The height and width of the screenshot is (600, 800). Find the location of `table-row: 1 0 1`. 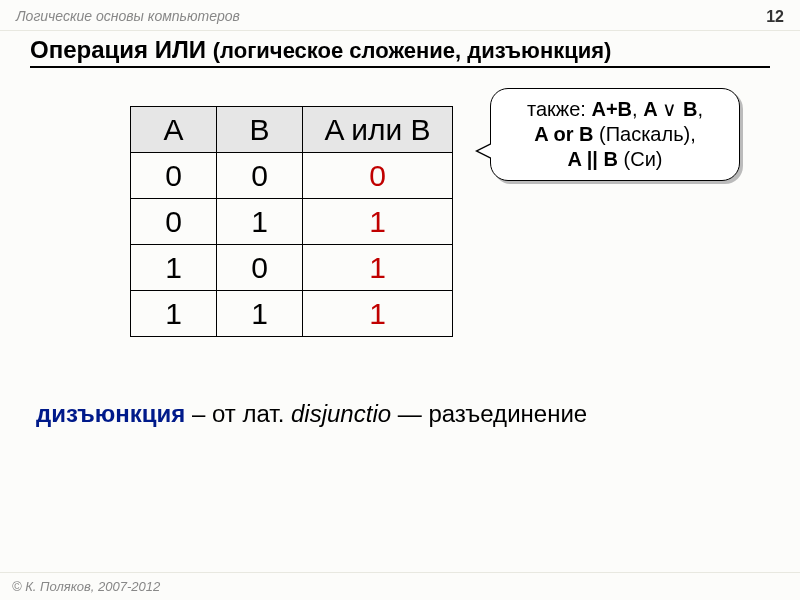

table-row: 1 0 1 is located at coordinates (292, 268).